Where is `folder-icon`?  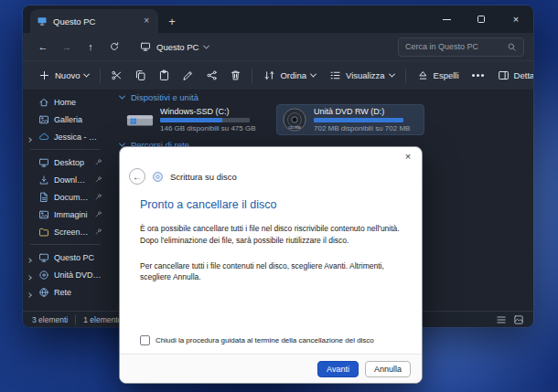
folder-icon is located at coordinates (44, 232).